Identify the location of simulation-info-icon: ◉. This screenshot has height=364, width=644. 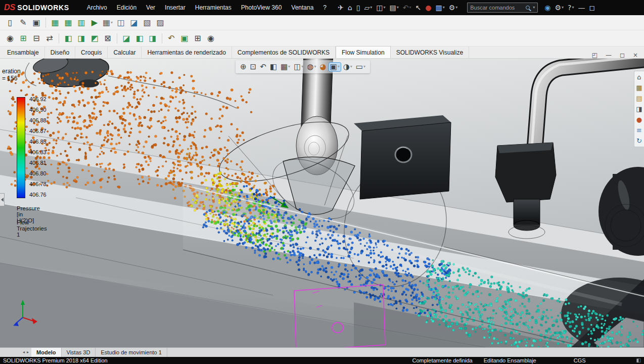
(10, 38).